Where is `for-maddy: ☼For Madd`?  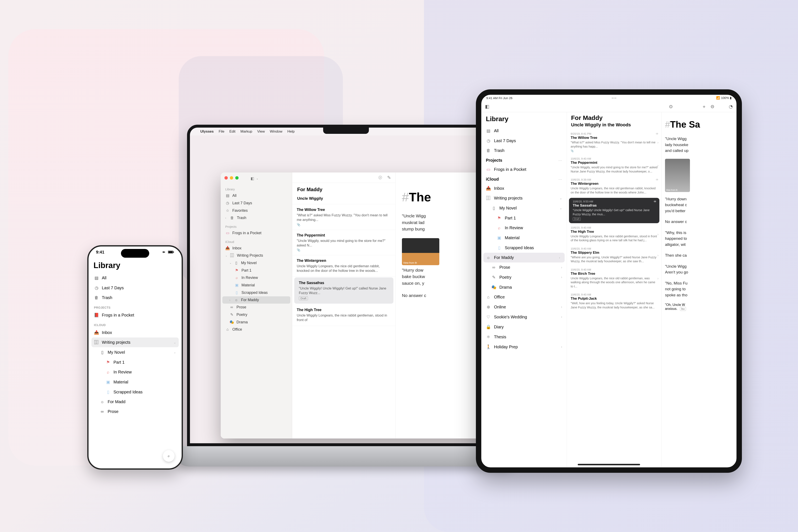
for-maddy: ☼For Madd is located at coordinates (135, 402).